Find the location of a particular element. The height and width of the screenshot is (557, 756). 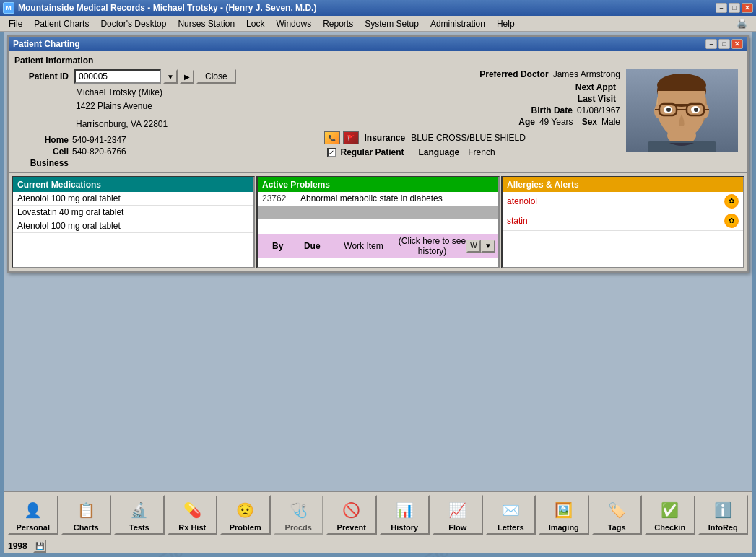

phone-icon: 📞 is located at coordinates (332, 138).